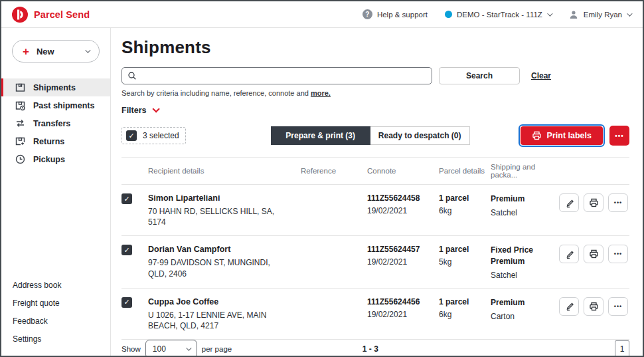  What do you see at coordinates (403, 171) in the screenshot?
I see `column-header-connote: Connote` at bounding box center [403, 171].